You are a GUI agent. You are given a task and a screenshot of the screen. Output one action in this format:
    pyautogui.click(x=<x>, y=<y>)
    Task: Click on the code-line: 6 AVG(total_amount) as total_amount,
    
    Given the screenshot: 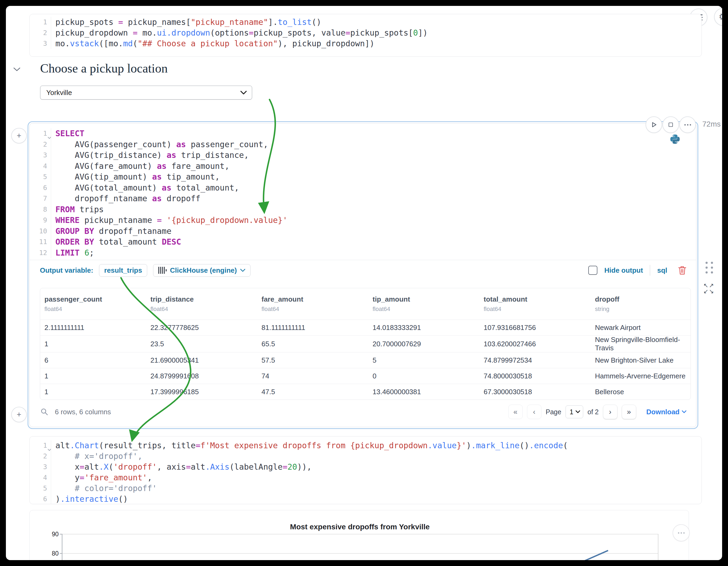 What is the action you would take?
    pyautogui.click(x=363, y=188)
    